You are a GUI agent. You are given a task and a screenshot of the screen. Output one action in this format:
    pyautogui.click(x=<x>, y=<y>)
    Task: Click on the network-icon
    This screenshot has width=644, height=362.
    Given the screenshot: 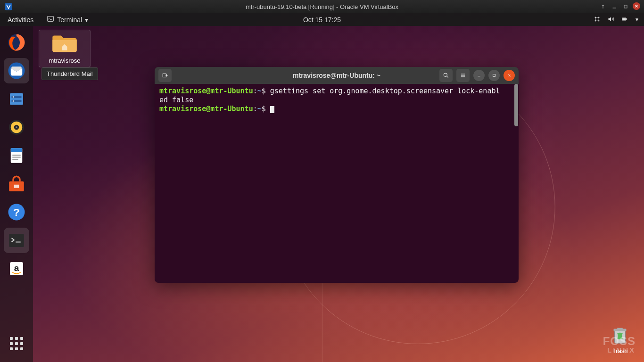 What is the action you would take?
    pyautogui.click(x=597, y=20)
    